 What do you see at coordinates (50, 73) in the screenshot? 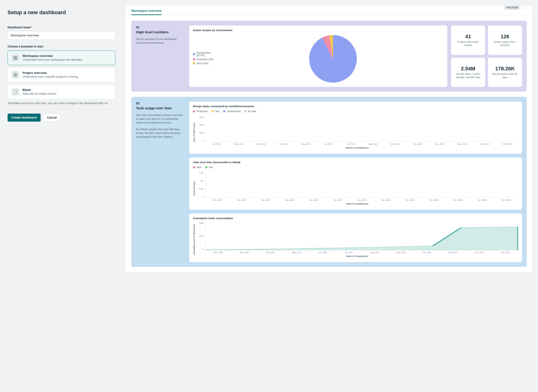
I see `template-title: Project overview` at bounding box center [50, 73].